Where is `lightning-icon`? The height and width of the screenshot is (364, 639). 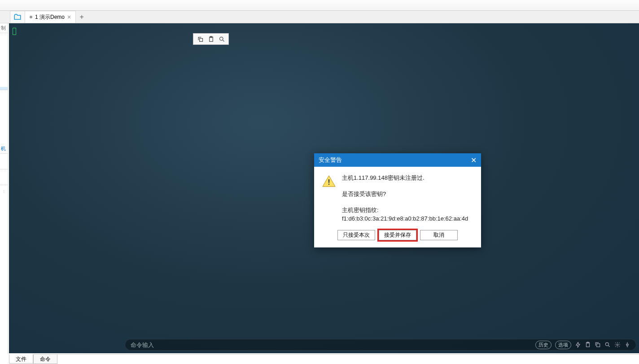 lightning-icon is located at coordinates (578, 345).